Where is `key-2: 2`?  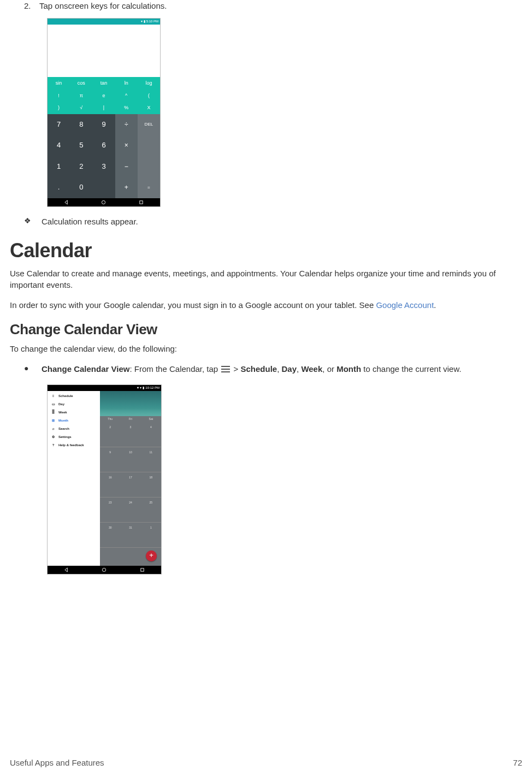 key-2: 2 is located at coordinates (81, 167).